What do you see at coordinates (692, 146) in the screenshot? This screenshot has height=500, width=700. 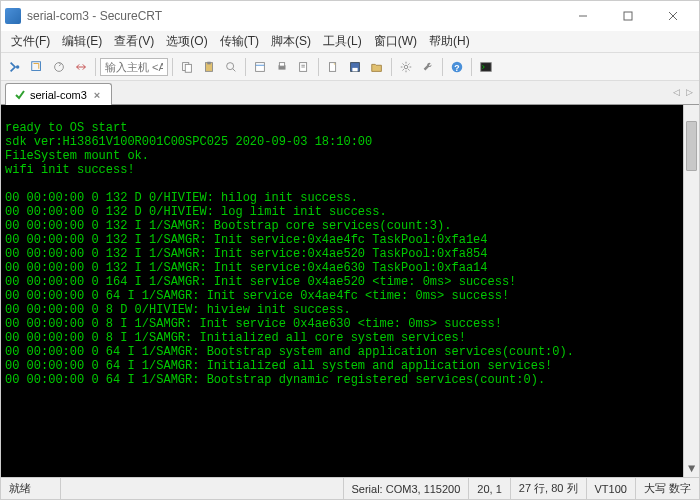 I see `scroll-thumb` at bounding box center [692, 146].